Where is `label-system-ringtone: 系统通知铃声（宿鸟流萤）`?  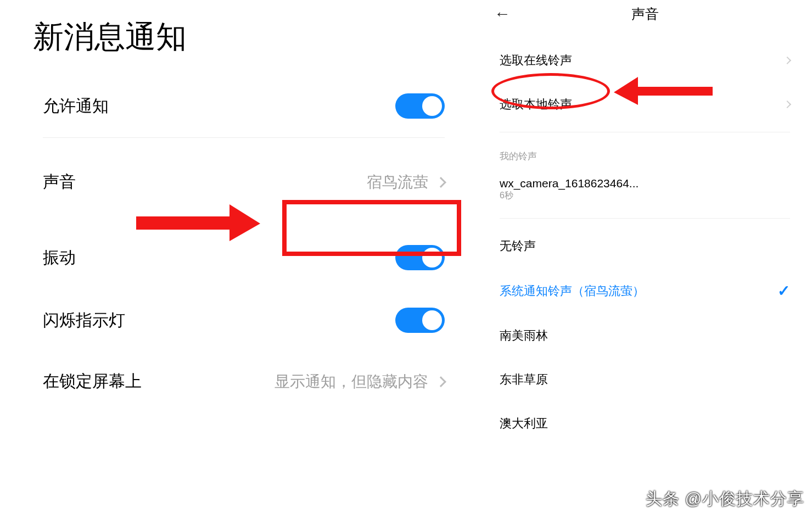
label-system-ringtone: 系统通知铃声（宿鸟流萤） is located at coordinates (572, 291).